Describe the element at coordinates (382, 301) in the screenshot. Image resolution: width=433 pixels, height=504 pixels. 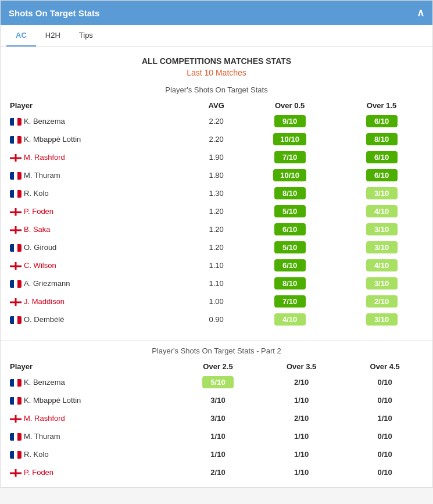
I see `over15-badge: 2/10` at that location.